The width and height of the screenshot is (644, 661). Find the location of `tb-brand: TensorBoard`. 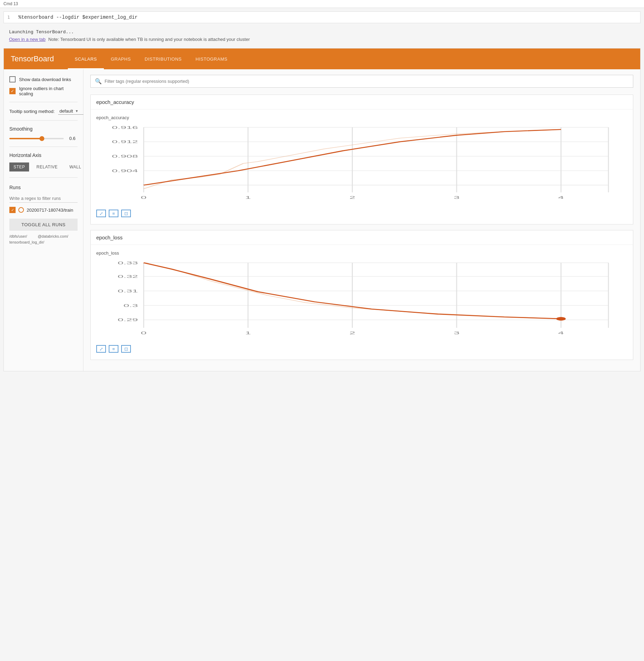

tb-brand: TensorBoard is located at coordinates (33, 59).